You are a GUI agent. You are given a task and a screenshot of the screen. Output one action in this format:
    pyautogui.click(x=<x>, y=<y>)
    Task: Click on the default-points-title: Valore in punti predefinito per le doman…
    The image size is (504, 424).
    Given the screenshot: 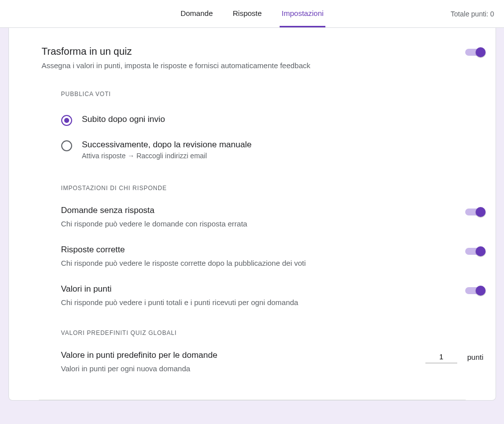 What is the action you would take?
    pyautogui.click(x=139, y=355)
    